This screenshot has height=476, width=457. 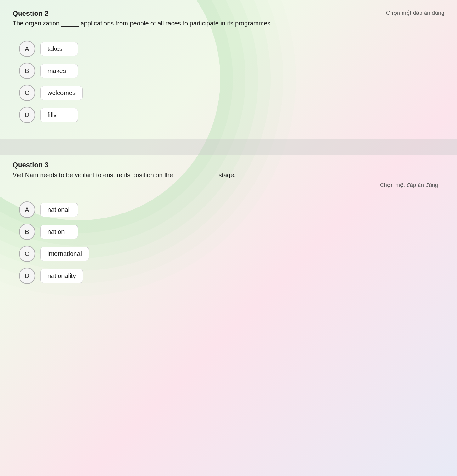 I want to click on option-3-a-label: national, so click(x=59, y=210).